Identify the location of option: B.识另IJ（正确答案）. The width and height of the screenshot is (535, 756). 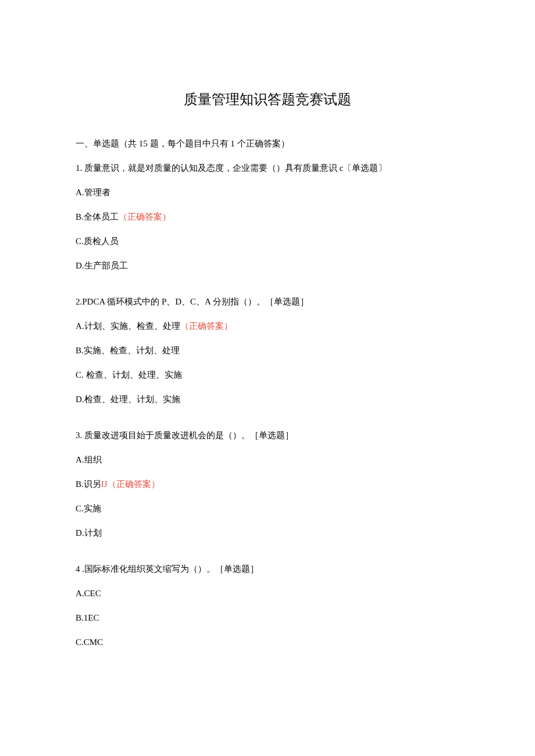
(268, 484).